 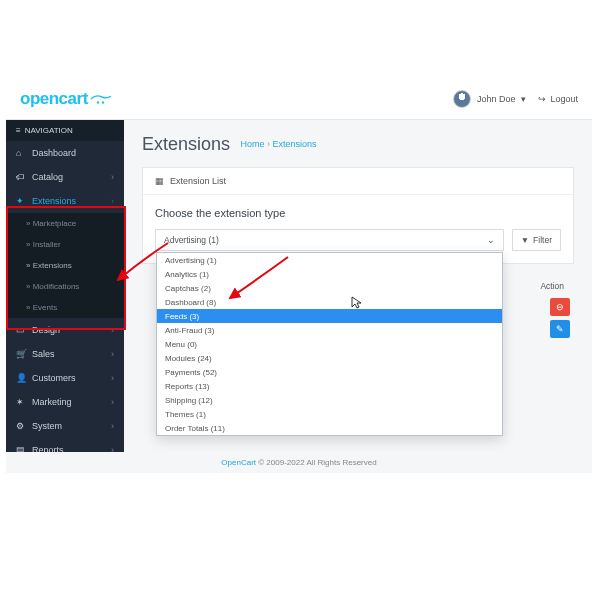 What do you see at coordinates (21, 177) in the screenshot?
I see `tag-icon: 🏷` at bounding box center [21, 177].